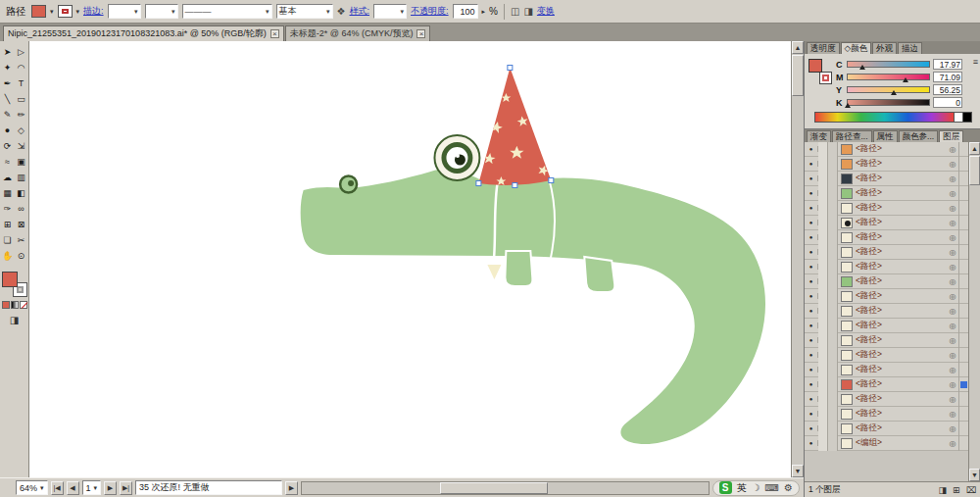 Image resolution: width=980 pixels, height=497 pixels. What do you see at coordinates (22, 83) in the screenshot?
I see `tool-type-icon: T` at bounding box center [22, 83].